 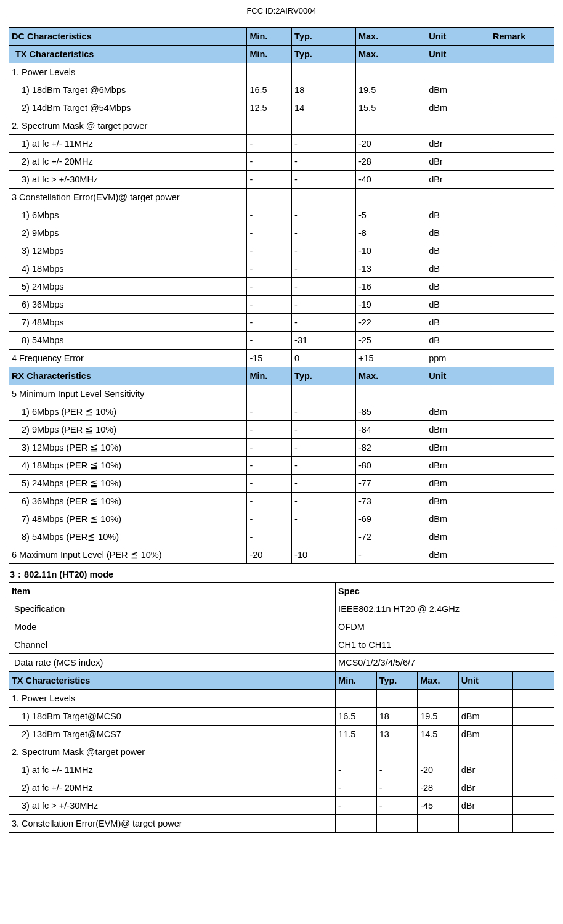 What do you see at coordinates (172, 824) in the screenshot?
I see `param-label: 3. Constellation Error(EVM)@ target powe…` at bounding box center [172, 824].